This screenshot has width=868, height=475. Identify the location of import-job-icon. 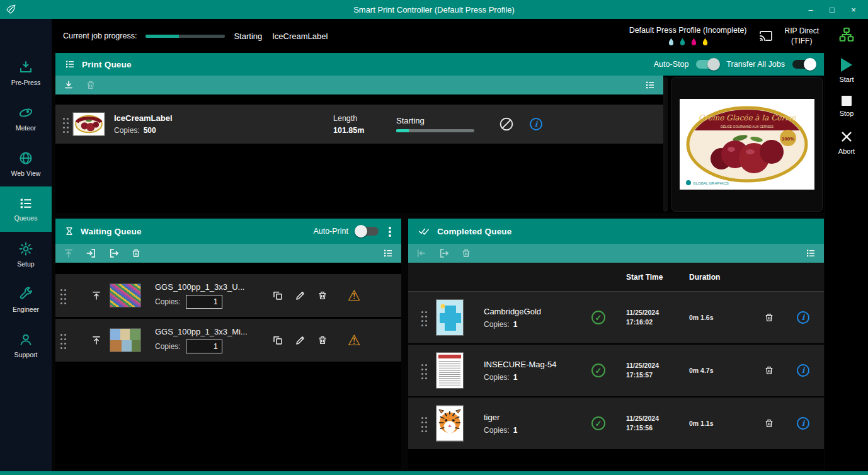
(91, 253).